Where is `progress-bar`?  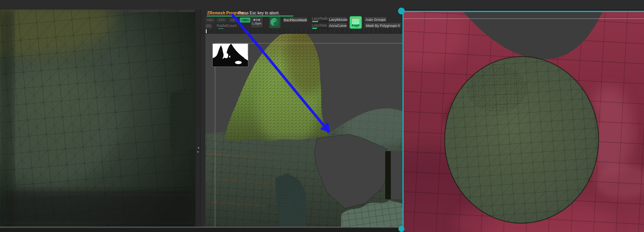
progress-bar is located at coordinates (250, 16).